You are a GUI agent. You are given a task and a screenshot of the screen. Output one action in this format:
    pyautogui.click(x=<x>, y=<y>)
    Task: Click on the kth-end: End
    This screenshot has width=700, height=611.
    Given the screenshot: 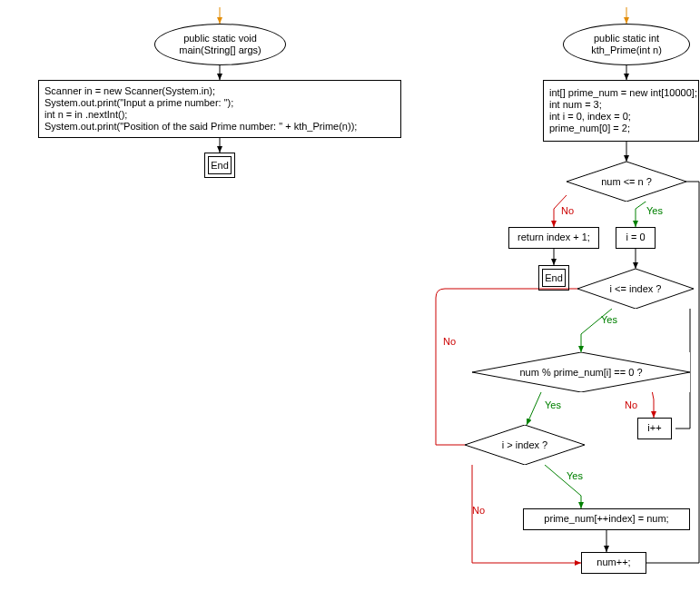 What is the action you would take?
    pyautogui.click(x=554, y=278)
    